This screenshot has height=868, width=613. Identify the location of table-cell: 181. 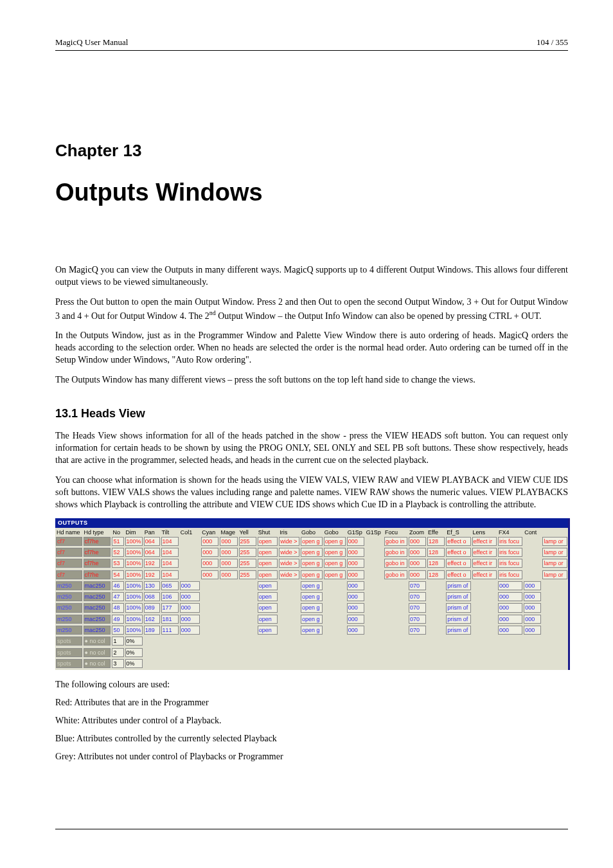
(170, 620).